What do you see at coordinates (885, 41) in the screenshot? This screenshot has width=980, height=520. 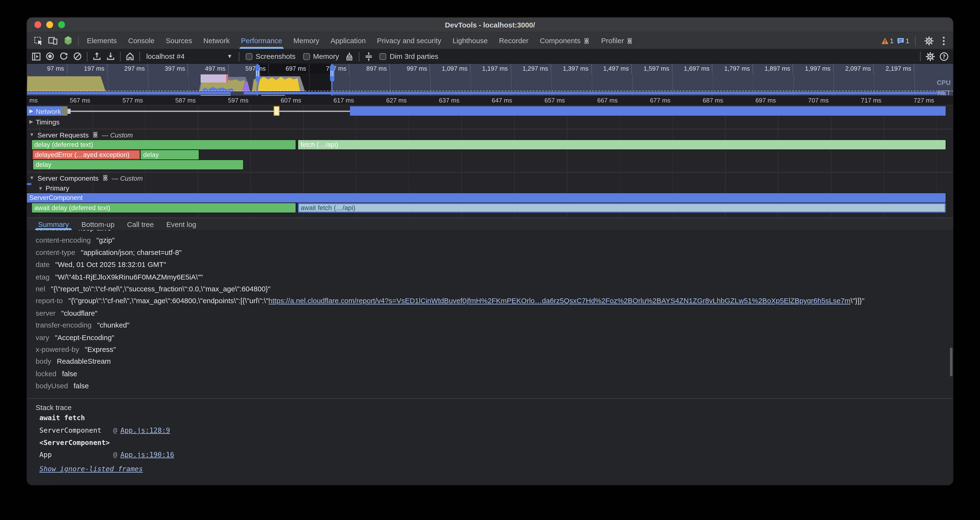 I see `warning-icon` at bounding box center [885, 41].